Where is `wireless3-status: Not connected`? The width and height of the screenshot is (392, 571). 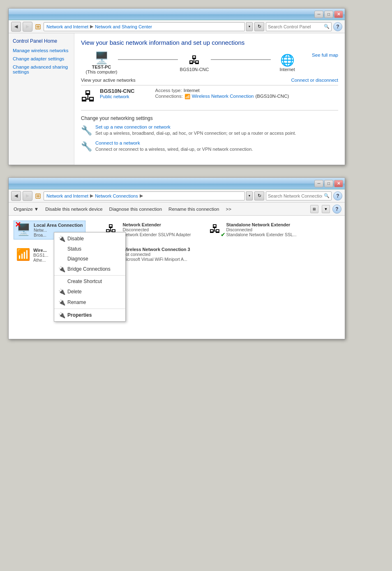 wireless3-status: Not connected is located at coordinates (156, 254).